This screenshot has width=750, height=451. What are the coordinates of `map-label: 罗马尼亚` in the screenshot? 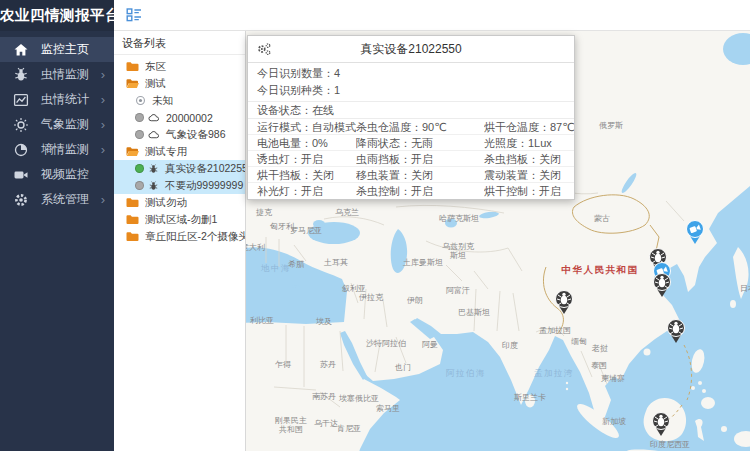 It's located at (306, 230).